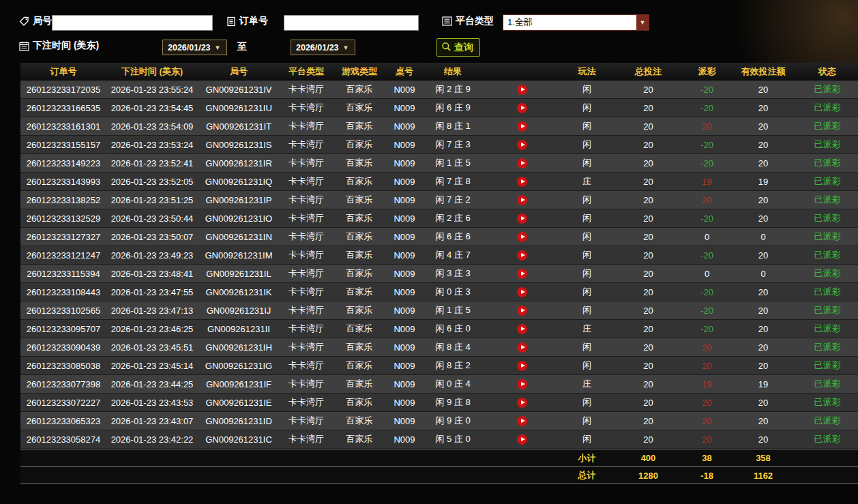  I want to click on cell-result: 闲 2 庄 9, so click(453, 89).